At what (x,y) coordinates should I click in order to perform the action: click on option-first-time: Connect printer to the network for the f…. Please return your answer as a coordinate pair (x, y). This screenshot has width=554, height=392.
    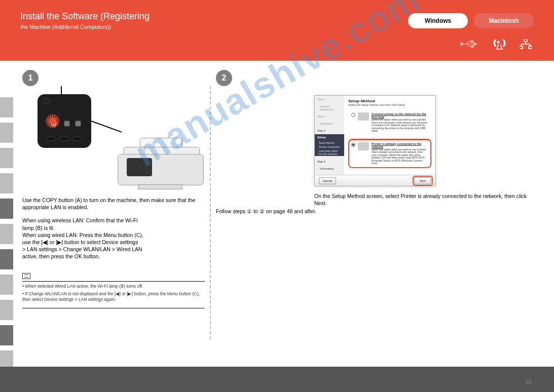
    Looking at the image, I should click on (390, 123).